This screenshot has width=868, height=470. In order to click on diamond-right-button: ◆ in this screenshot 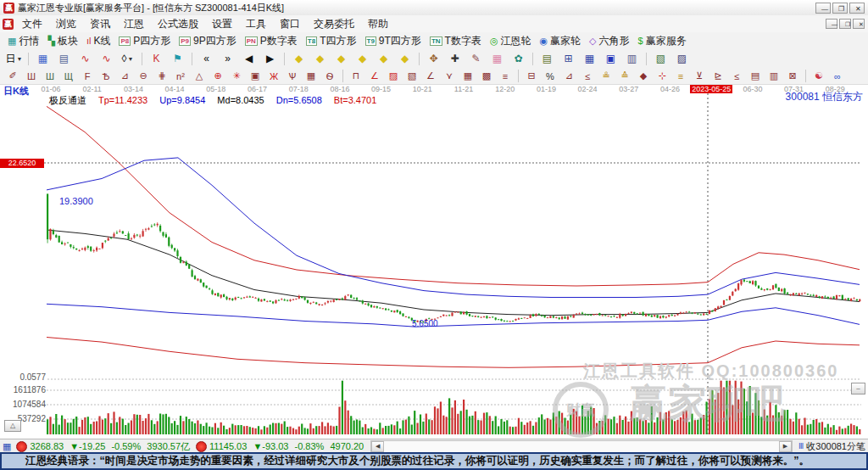, I will do `click(363, 59)`.